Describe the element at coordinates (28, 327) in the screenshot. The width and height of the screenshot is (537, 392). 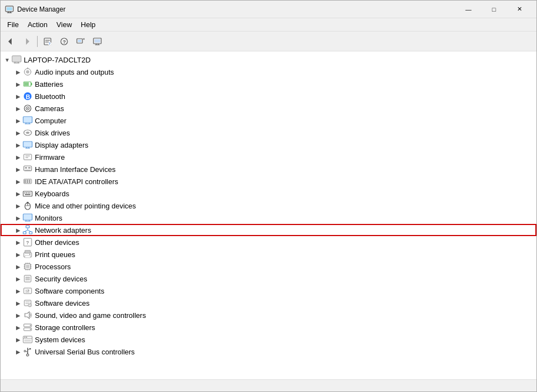
I see `storage-icon` at that location.